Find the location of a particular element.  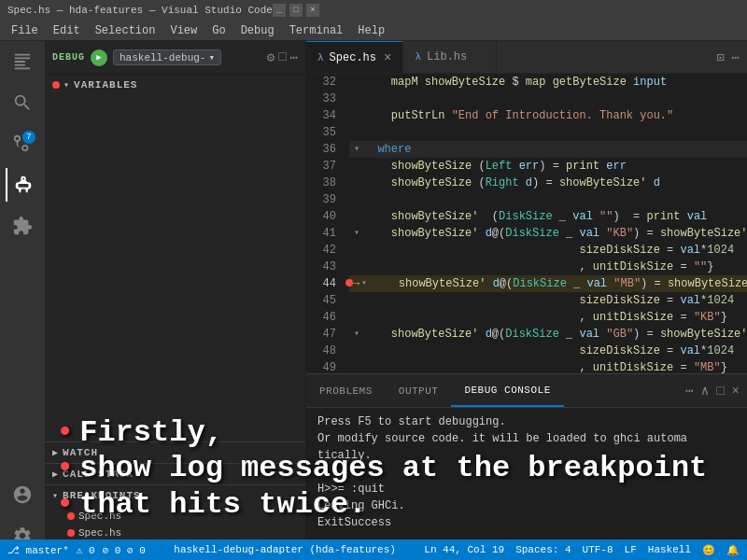

debug-toolbar-icons: ⚙ □ ⋯ is located at coordinates (282, 58).